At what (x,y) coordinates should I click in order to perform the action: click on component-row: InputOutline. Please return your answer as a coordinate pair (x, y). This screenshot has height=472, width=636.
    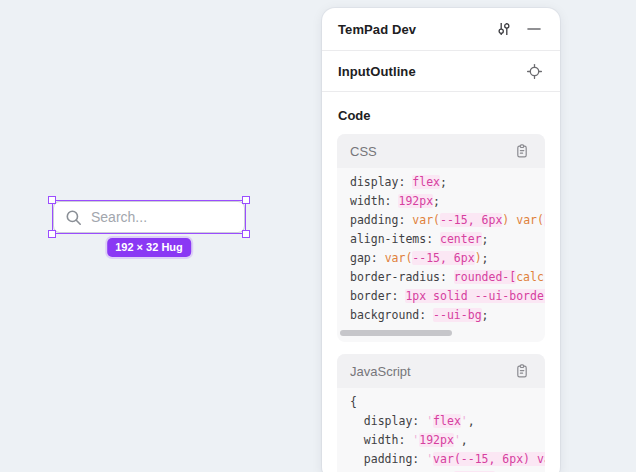
    Looking at the image, I should click on (441, 72).